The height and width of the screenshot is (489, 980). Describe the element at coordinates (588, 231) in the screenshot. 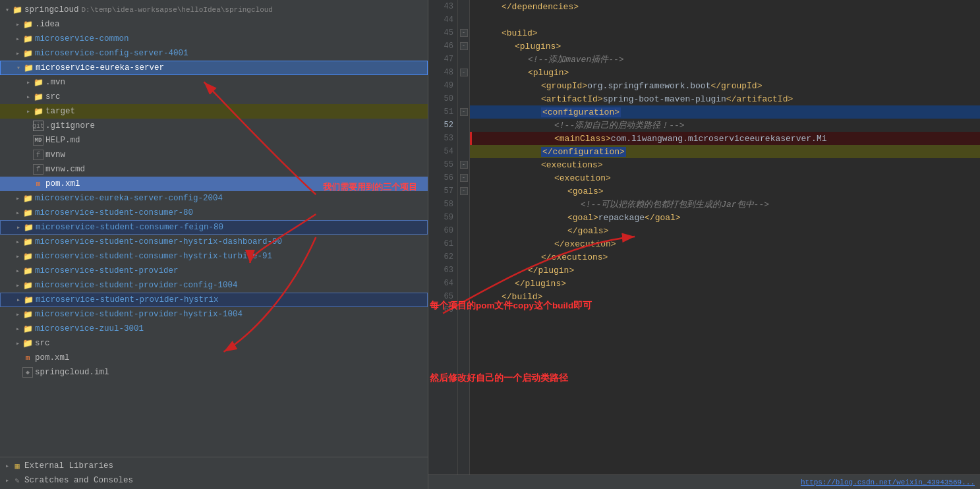

I see `tag-goals-close: </goals>` at that location.